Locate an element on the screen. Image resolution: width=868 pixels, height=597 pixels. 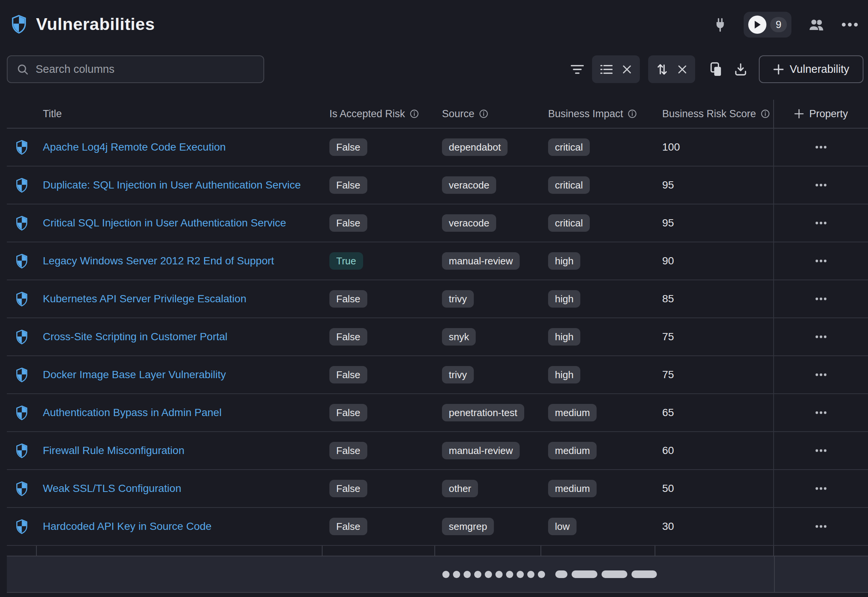
copy-button is located at coordinates (716, 69).